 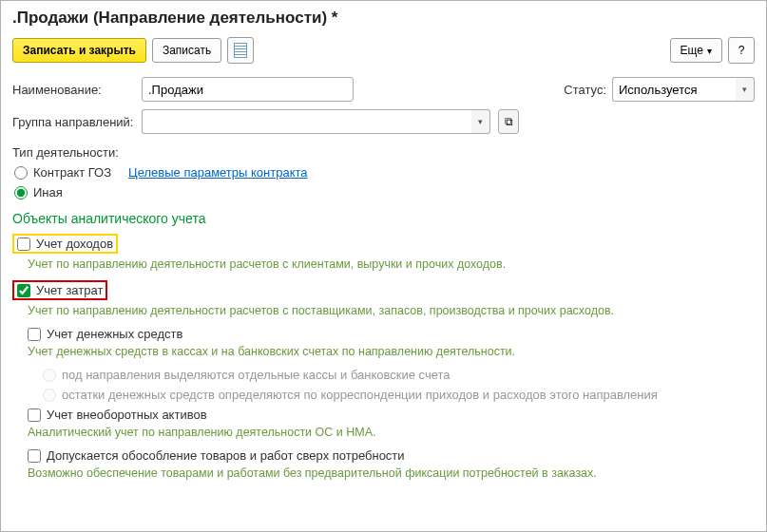 I want to click on income-highlight: Учет доходов, so click(x=65, y=243).